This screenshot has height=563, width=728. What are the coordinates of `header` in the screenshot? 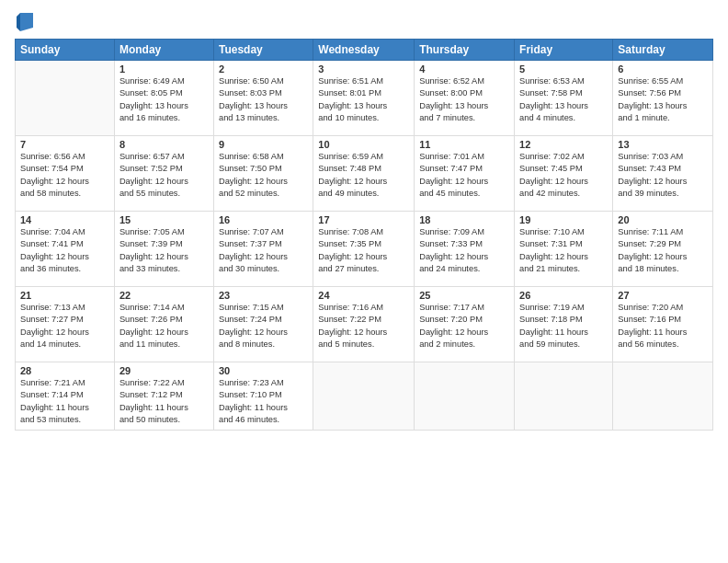 It's located at (364, 21).